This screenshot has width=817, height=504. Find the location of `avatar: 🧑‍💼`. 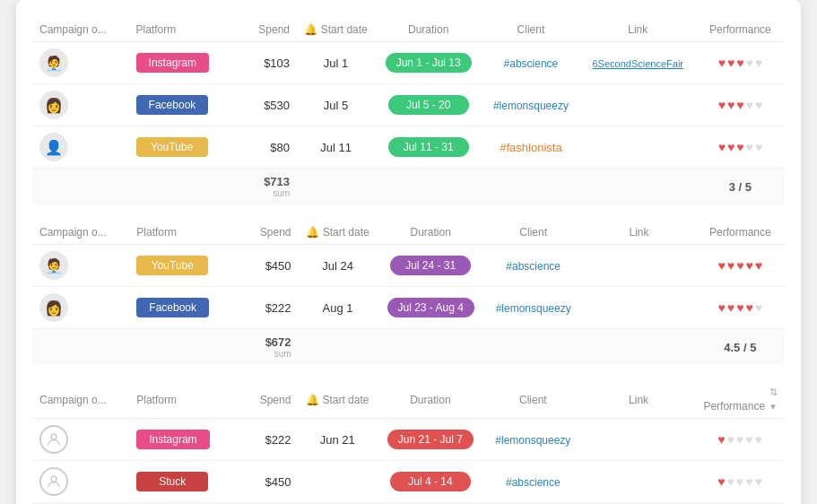

avatar: 🧑‍💼 is located at coordinates (54, 265).